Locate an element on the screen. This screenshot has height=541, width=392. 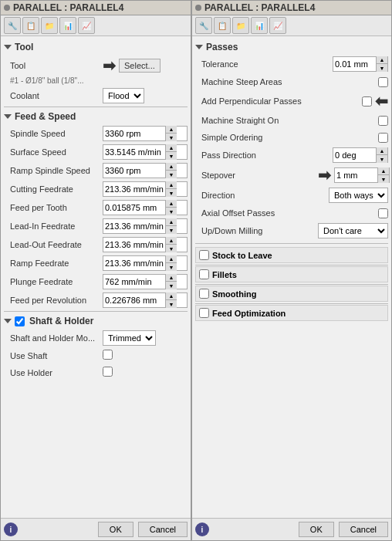
stepover-input is located at coordinates (357, 175).